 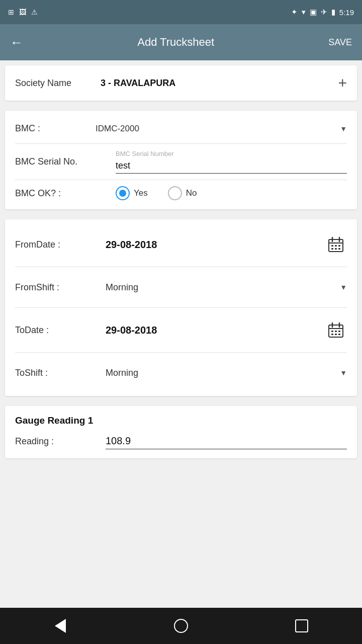 What do you see at coordinates (231, 154) in the screenshot?
I see `bmc-serial-placeholder: BMC Serial Number` at bounding box center [231, 154].